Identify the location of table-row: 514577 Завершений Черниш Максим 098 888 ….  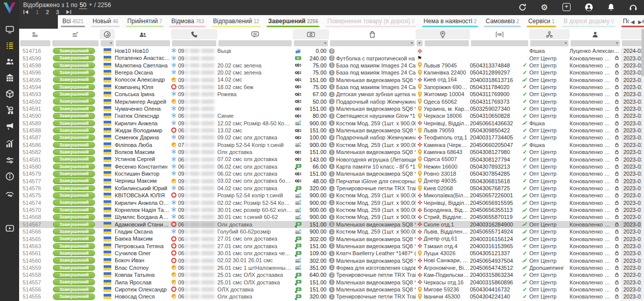
(332, 181).